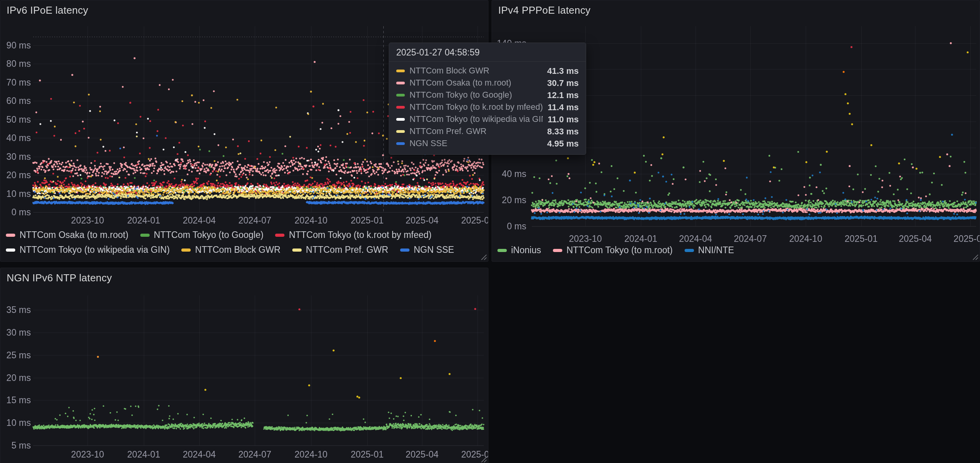 The height and width of the screenshot is (463, 980). I want to click on legend-series-label: NTTCom Tokyo (to wikipedia via GIN), so click(95, 250).